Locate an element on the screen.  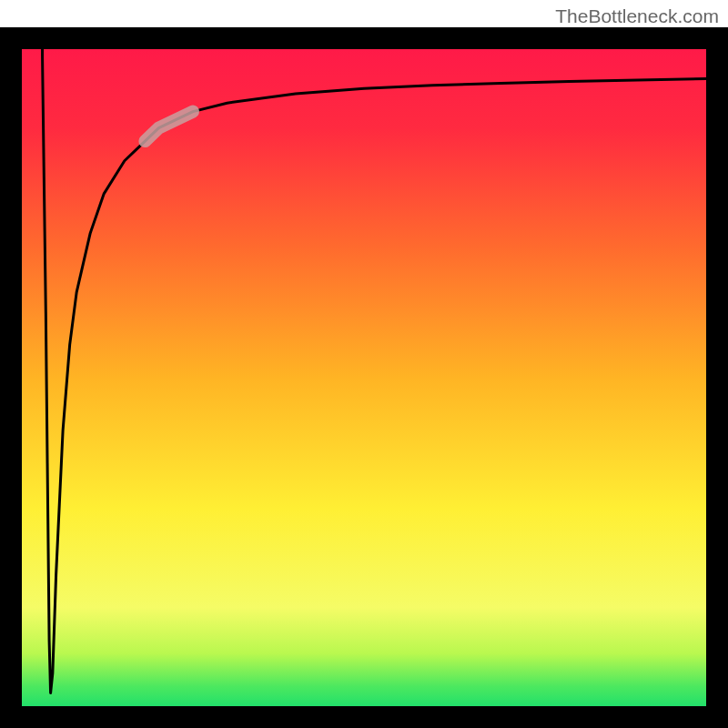
attribution-text: TheBottleneck.com is located at coordinates (637, 16).